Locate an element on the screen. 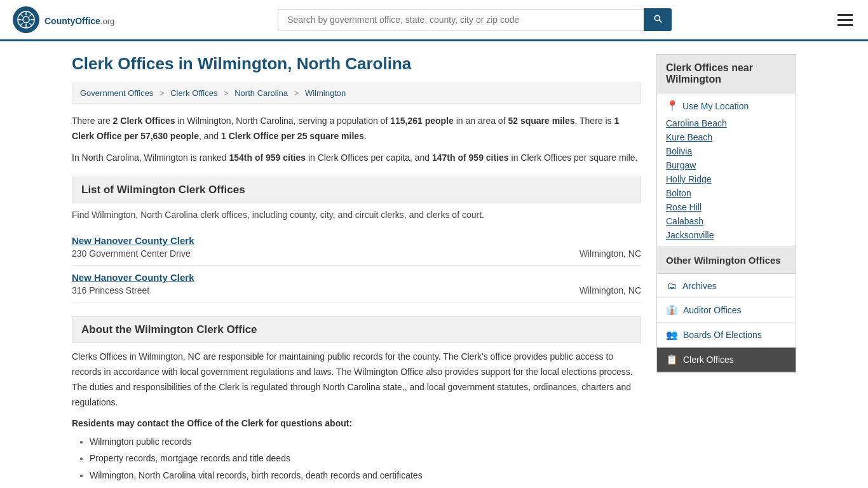 This screenshot has height=488, width=868. logo-text: CountyOffice.org is located at coordinates (79, 20).